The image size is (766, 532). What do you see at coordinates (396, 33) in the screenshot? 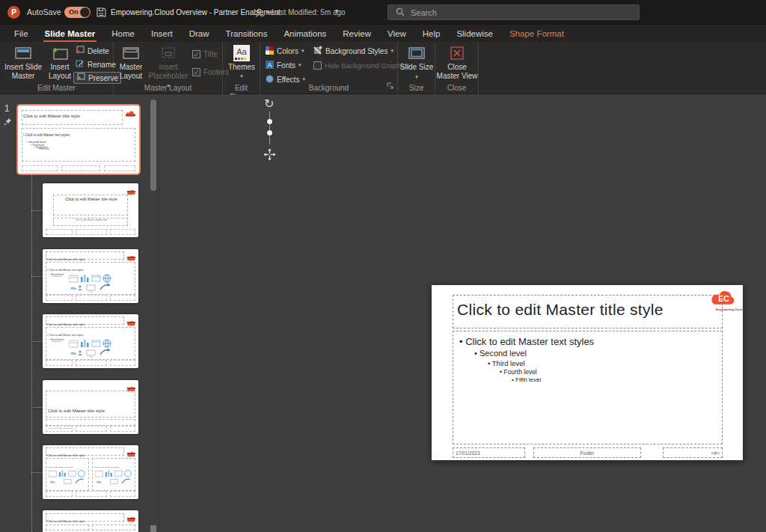
I see `tab-view: View` at bounding box center [396, 33].